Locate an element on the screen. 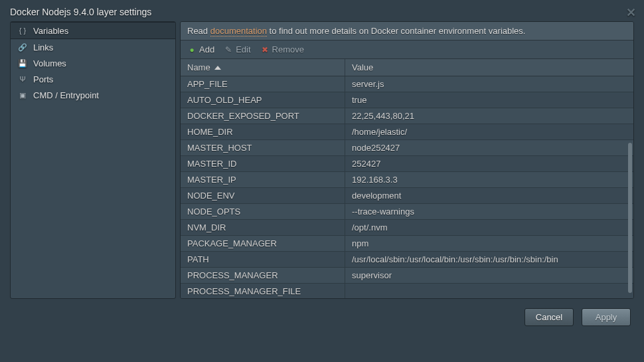 The image size is (644, 362). sidebar-item-label: Links is located at coordinates (43, 48).